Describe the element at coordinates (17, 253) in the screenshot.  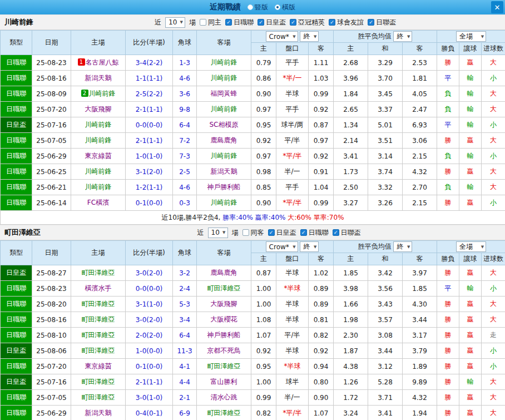
I see `col-header-type: 類型` at that location.